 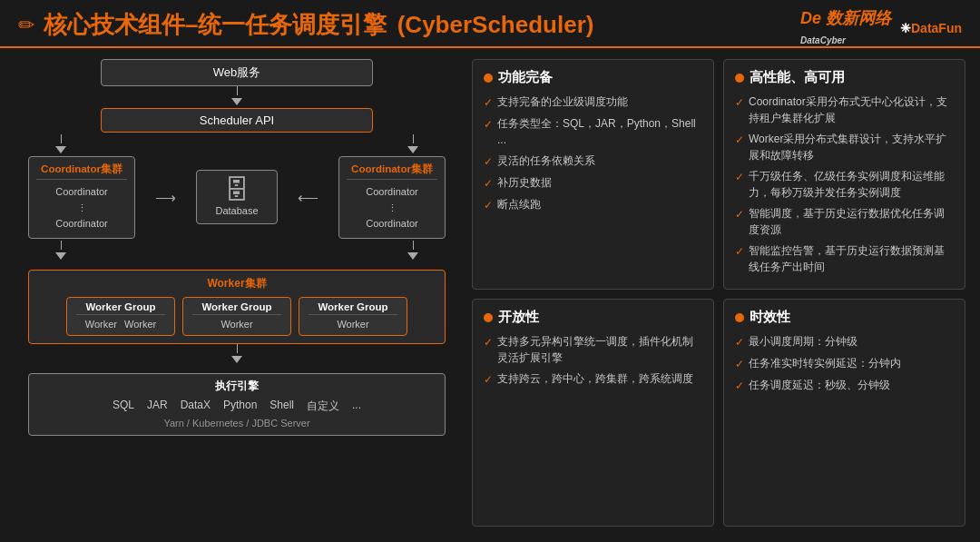 I want to click on worker-group-1: Worker Group Worker Worker, so click(x=121, y=316).